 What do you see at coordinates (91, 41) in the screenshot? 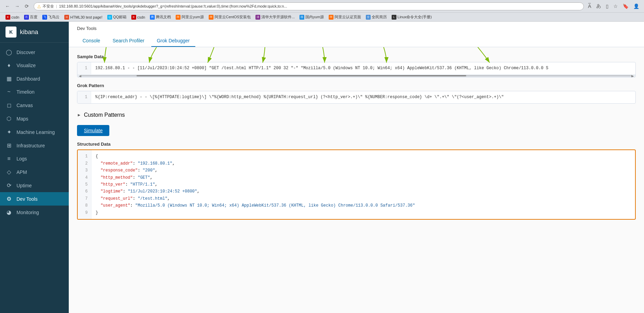
I see `tab-console: Console` at bounding box center [91, 41].